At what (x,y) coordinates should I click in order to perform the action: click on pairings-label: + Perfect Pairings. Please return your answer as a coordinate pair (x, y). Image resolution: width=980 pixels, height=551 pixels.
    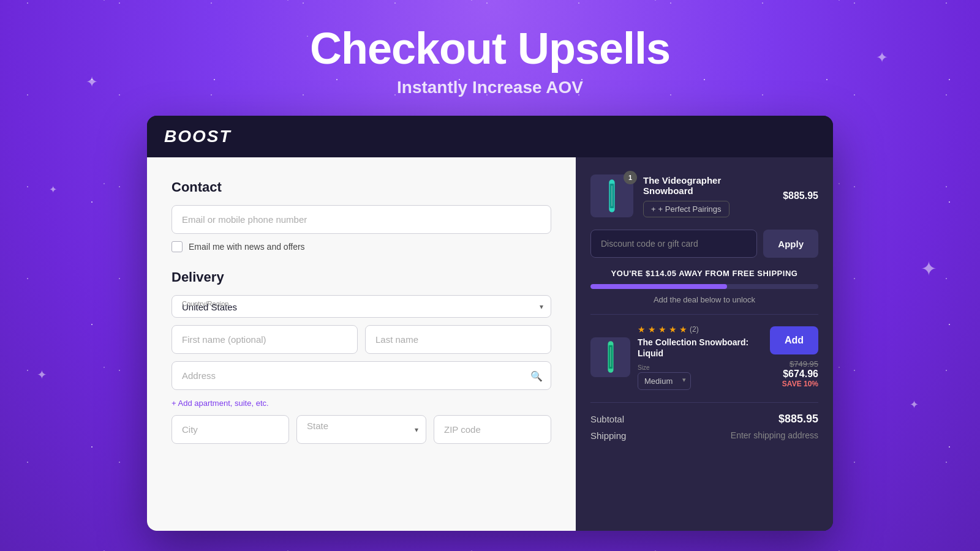
    Looking at the image, I should click on (690, 209).